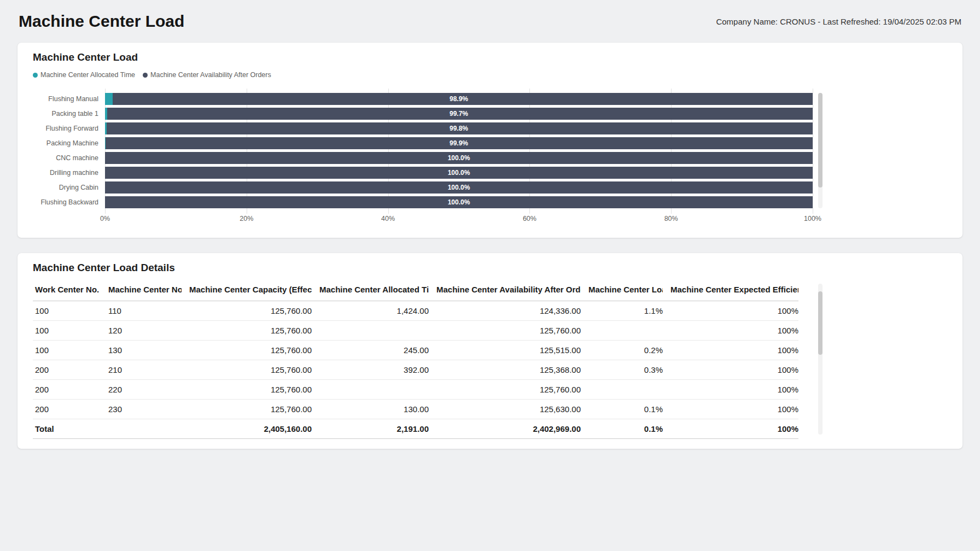 This screenshot has height=551, width=980. I want to click on company-info: Company Name: CRONUS - Last Refreshed: 1…, so click(839, 22).